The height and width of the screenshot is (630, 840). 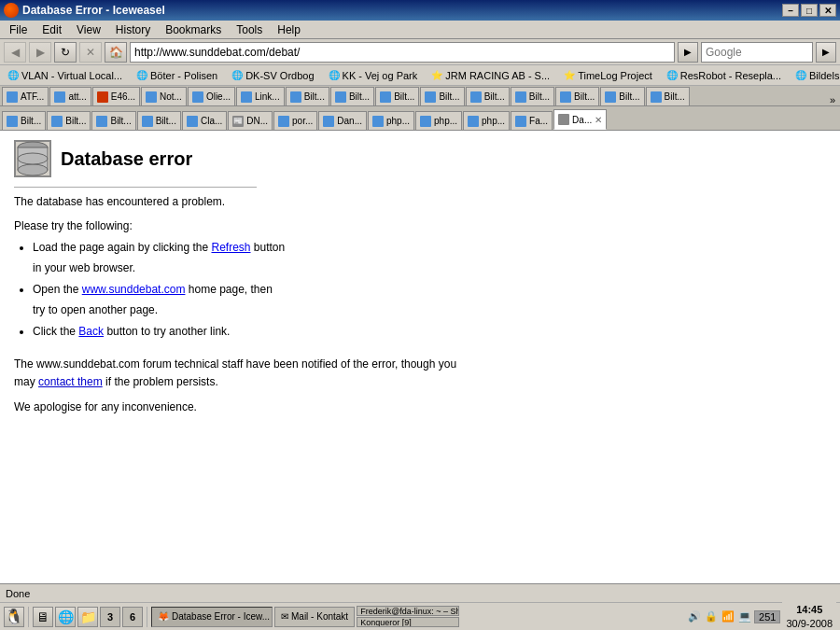 What do you see at coordinates (43, 617) in the screenshot?
I see `taskbar-icon-monitor: 🖥` at bounding box center [43, 617].